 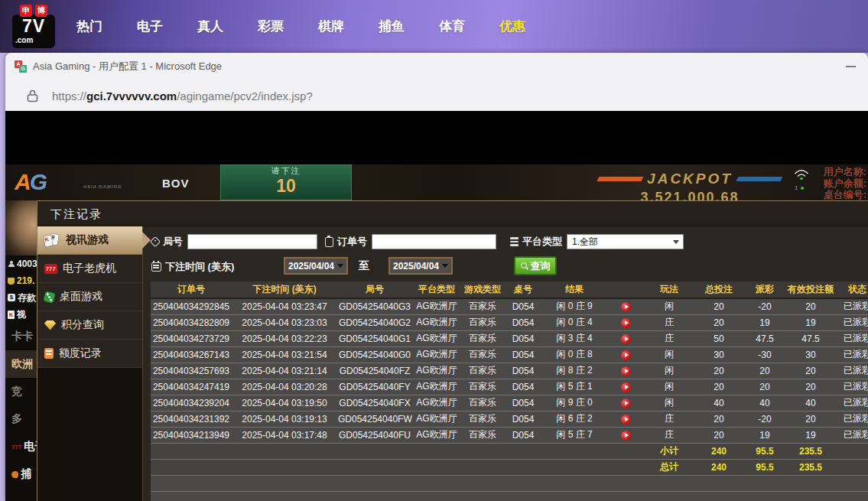 I want to click on game-banner: AG ASIA GAMING BOV 请下注 10 JACKPOT 3,521,…, so click(x=437, y=182).